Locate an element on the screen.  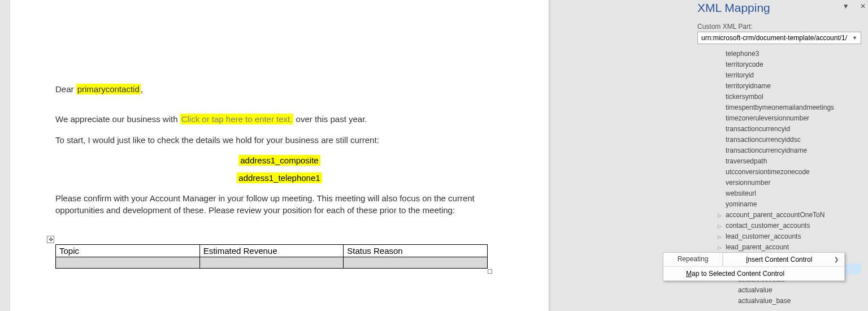
table-move-handle: ✥ is located at coordinates (51, 240).